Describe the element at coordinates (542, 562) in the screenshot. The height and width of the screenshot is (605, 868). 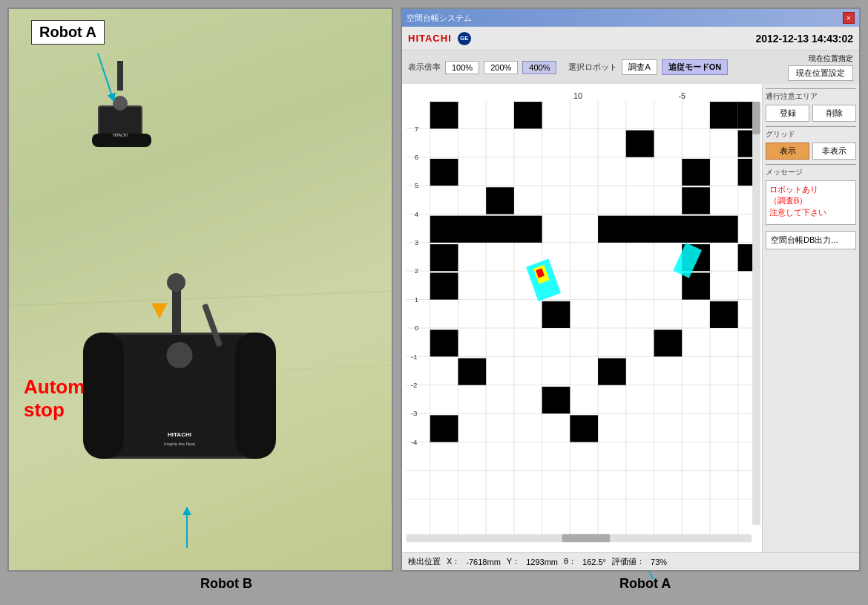
I see `status-y-val: 1293mm` at that location.